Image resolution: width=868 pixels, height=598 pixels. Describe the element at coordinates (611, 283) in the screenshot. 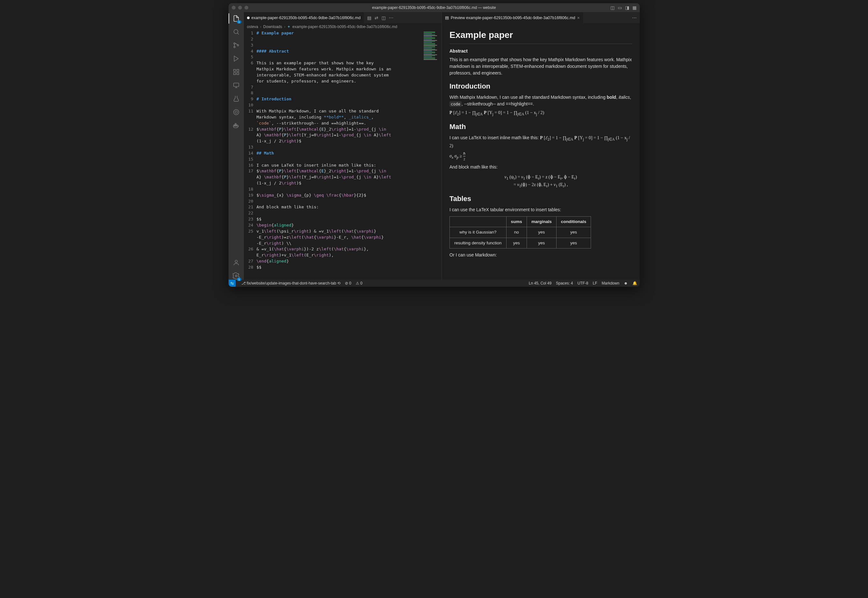

I see `language-mode: Markdown` at that location.